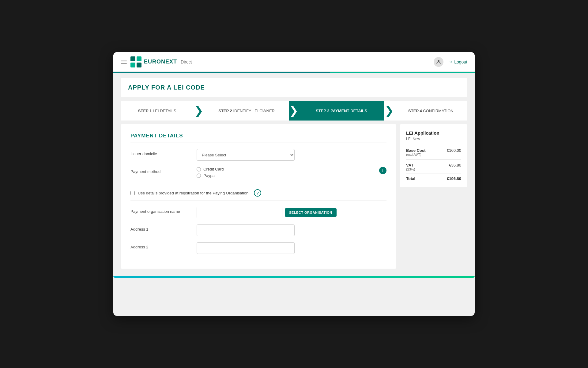  Describe the element at coordinates (284, 172) in the screenshot. I see `radio-group: Credit Card Paypal` at that location.